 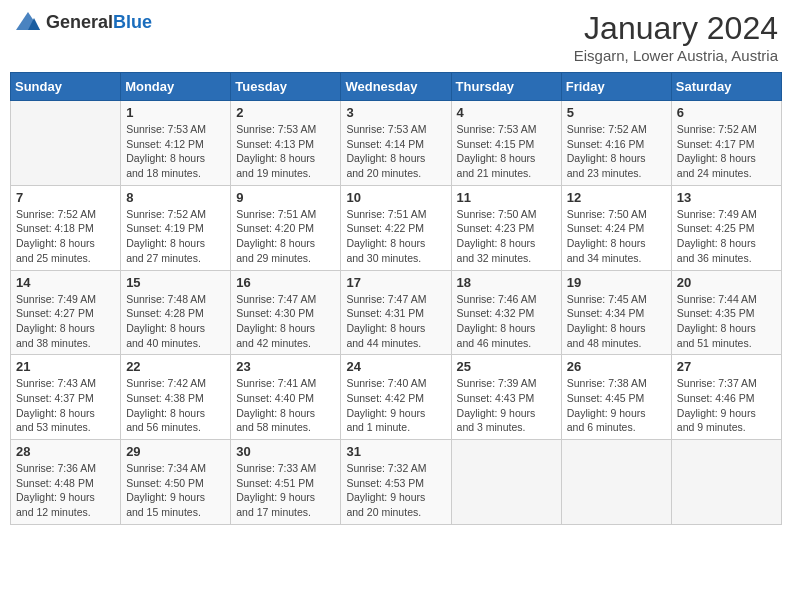 I want to click on day-number: 5, so click(x=616, y=112).